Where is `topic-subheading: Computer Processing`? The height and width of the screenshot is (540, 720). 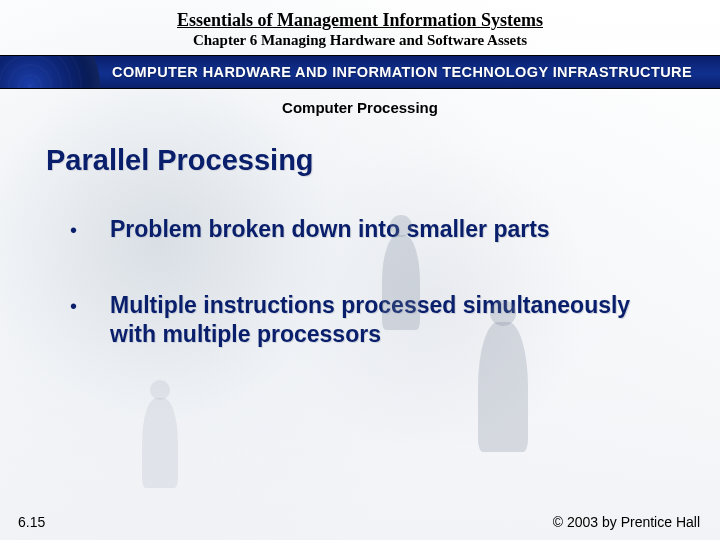 topic-subheading: Computer Processing is located at coordinates (360, 108).